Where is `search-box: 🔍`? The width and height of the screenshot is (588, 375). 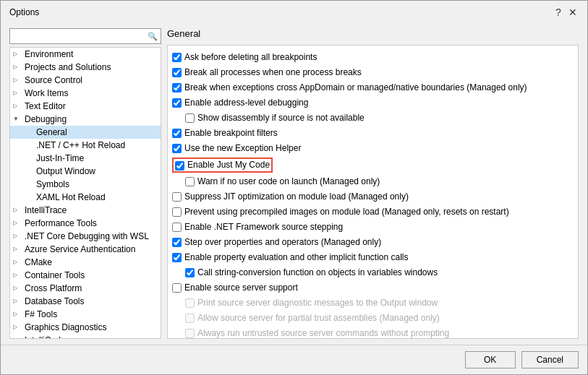 search-box: 🔍 is located at coordinates (85, 36).